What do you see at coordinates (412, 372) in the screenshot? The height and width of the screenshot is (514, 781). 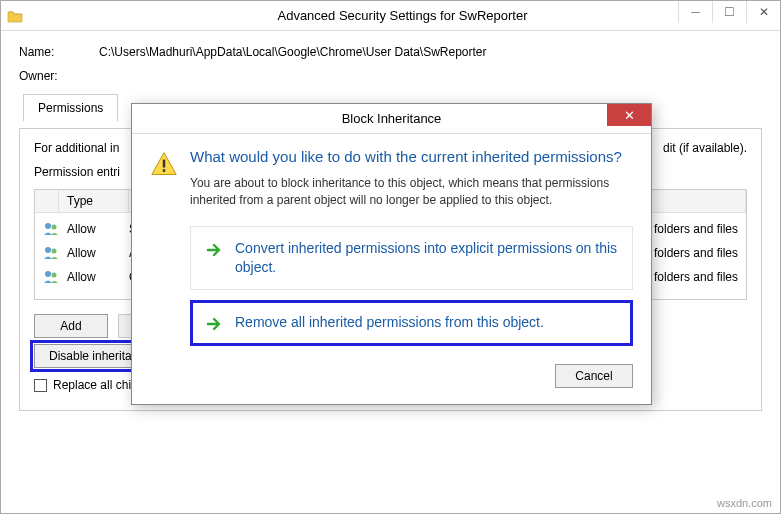 I see `dialog-footer: Cancel` at bounding box center [412, 372].